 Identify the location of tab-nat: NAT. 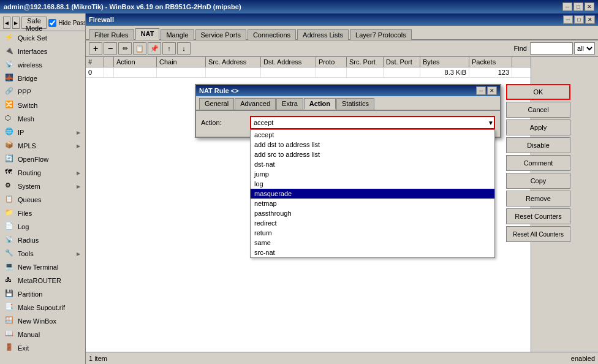
(148, 34).